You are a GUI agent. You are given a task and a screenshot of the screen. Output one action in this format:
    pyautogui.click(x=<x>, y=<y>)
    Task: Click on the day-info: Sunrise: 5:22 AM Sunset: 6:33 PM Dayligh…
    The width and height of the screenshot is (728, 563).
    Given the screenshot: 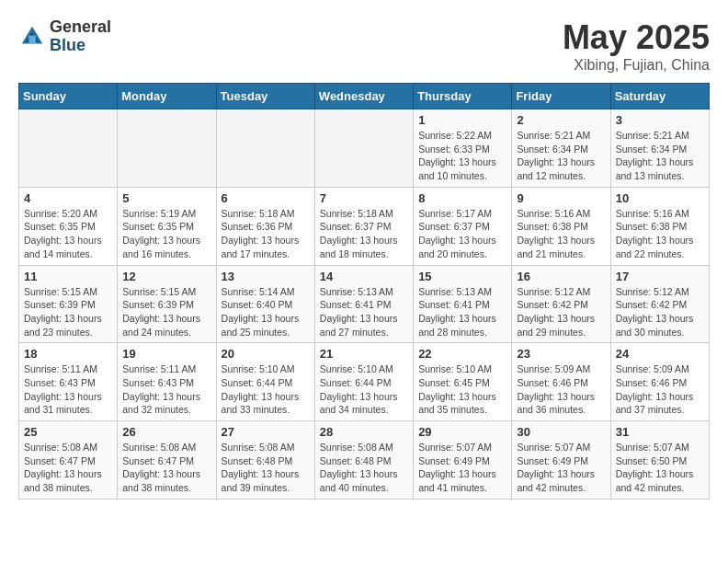 What is the action you would take?
    pyautogui.click(x=462, y=156)
    